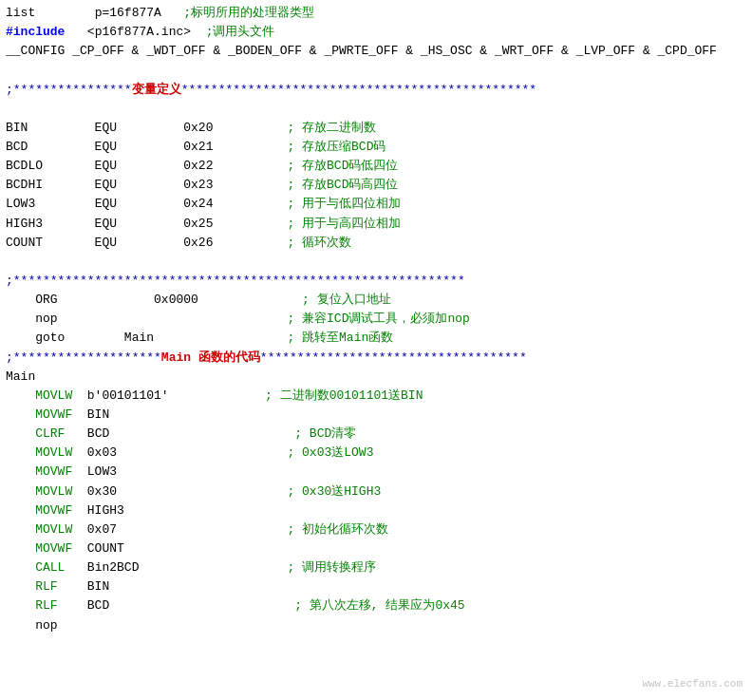 The width and height of the screenshot is (752, 700). Describe the element at coordinates (376, 434) in the screenshot. I see `code-line: CLRF BCD ; BCD清零` at that location.